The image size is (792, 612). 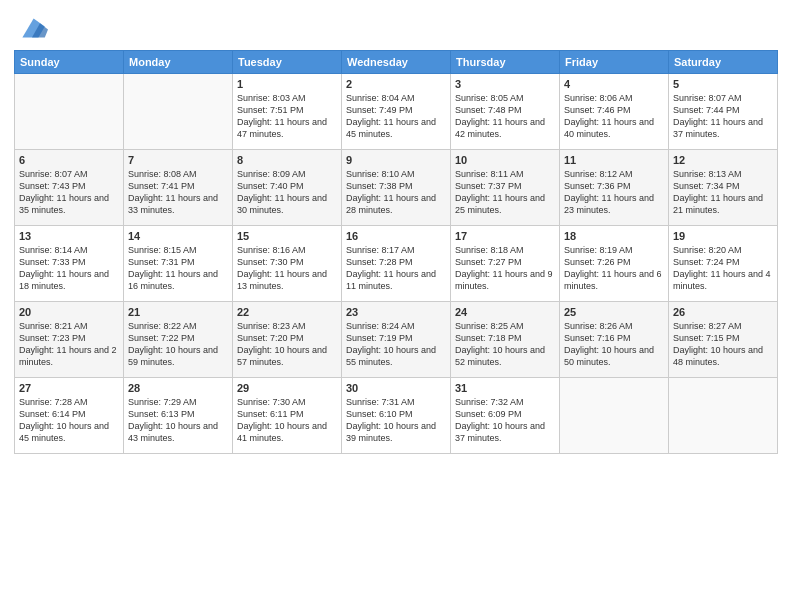 I want to click on day-number: 9, so click(x=396, y=160).